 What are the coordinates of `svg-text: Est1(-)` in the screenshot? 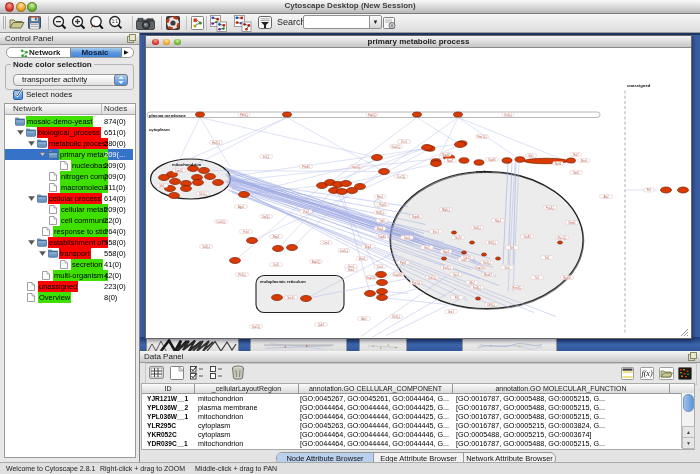 It's located at (447, 268).